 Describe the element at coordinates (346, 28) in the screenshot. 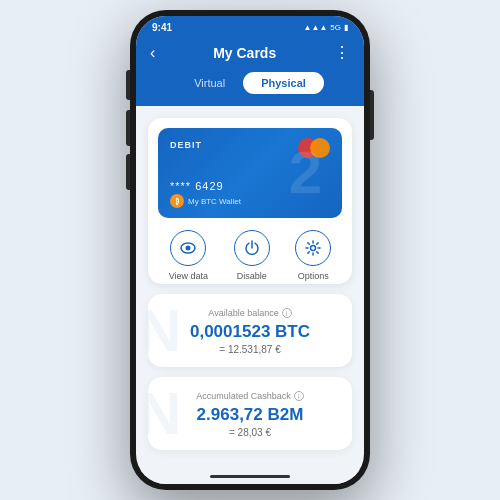

I see `battery-icon: ▮` at that location.